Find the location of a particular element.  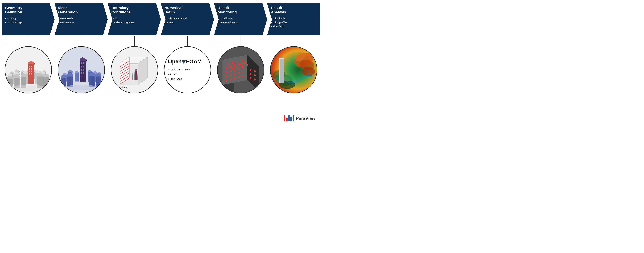

svg-text: Wind is located at coordinates (124, 88).